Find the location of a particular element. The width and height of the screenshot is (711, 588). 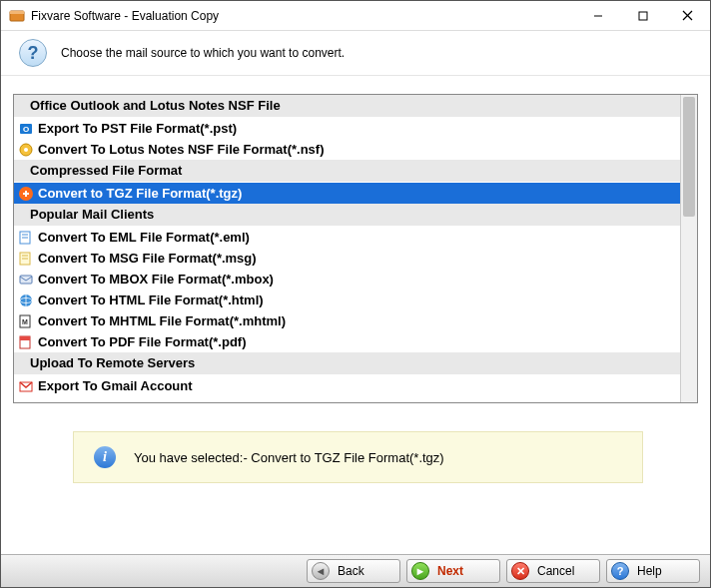

option-label: Convert To MBOX File Format(*.mbox) is located at coordinates (156, 280).